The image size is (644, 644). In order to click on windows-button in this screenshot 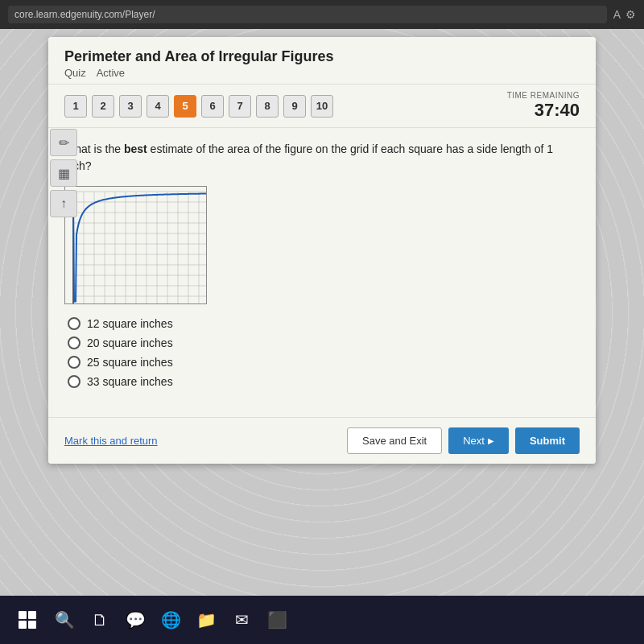, I will do `click(27, 620)`.